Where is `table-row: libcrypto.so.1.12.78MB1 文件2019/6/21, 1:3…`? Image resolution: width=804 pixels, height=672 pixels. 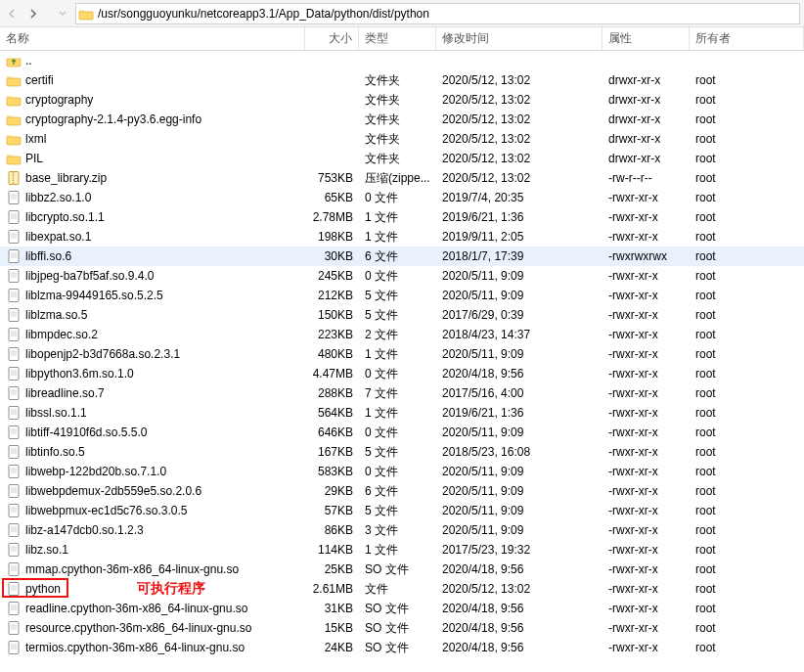 table-row: libcrypto.so.1.12.78MB1 文件2019/6/21, 1:3… is located at coordinates (402, 217).